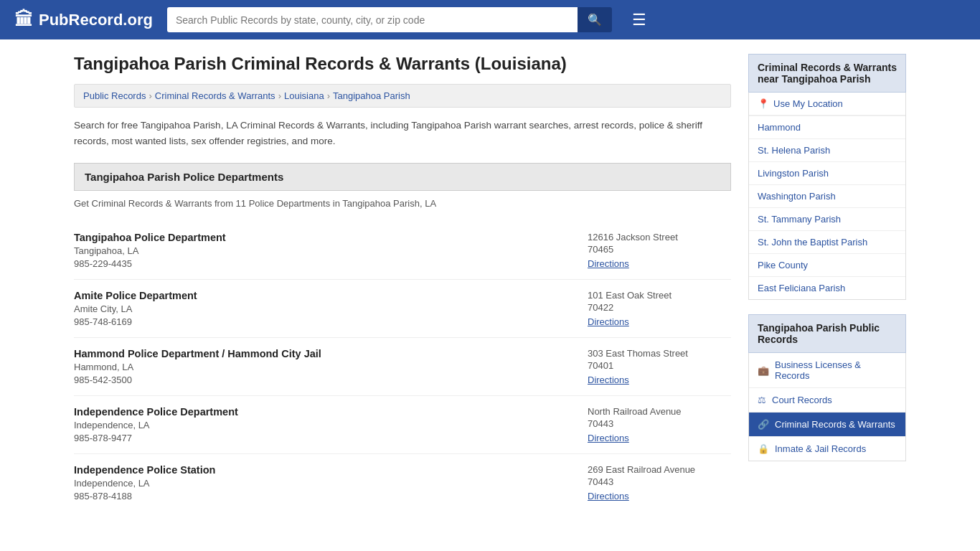  Describe the element at coordinates (659, 412) in the screenshot. I see `entry-address-3: North Railroad Avenue` at that location.